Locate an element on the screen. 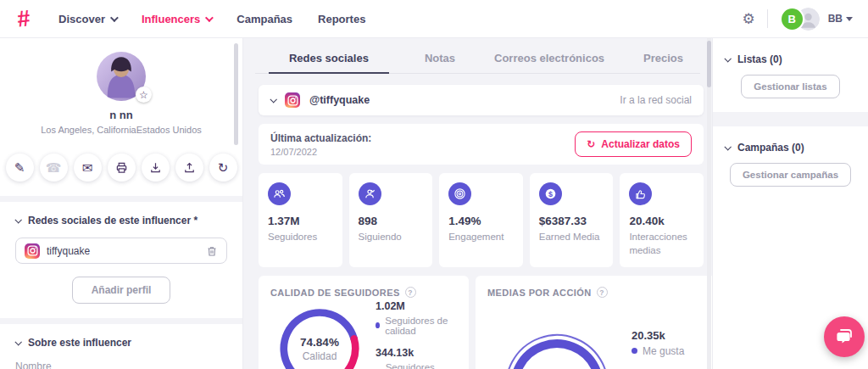 This screenshot has width=868, height=369. print-button is located at coordinates (122, 168).